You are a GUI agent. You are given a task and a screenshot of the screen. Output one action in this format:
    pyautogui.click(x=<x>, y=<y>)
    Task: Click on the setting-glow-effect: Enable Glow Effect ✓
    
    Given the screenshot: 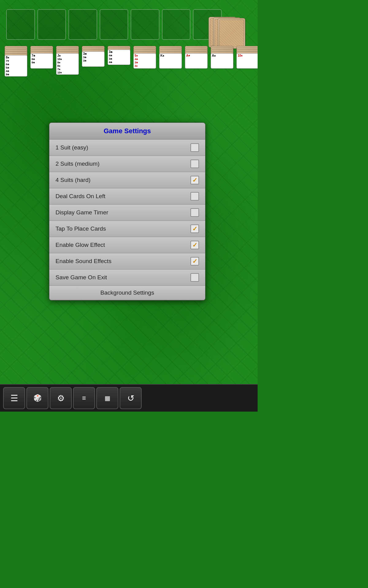 What is the action you would take?
    pyautogui.click(x=127, y=245)
    